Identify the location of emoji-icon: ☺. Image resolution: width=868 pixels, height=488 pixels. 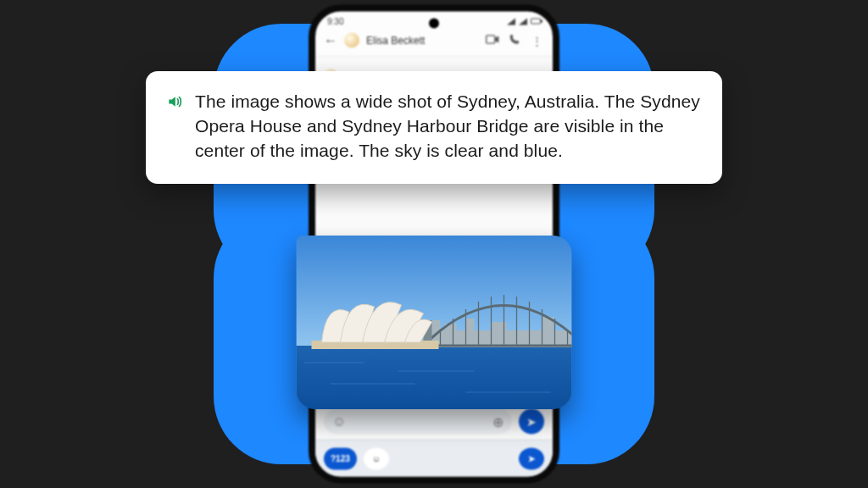
(339, 422).